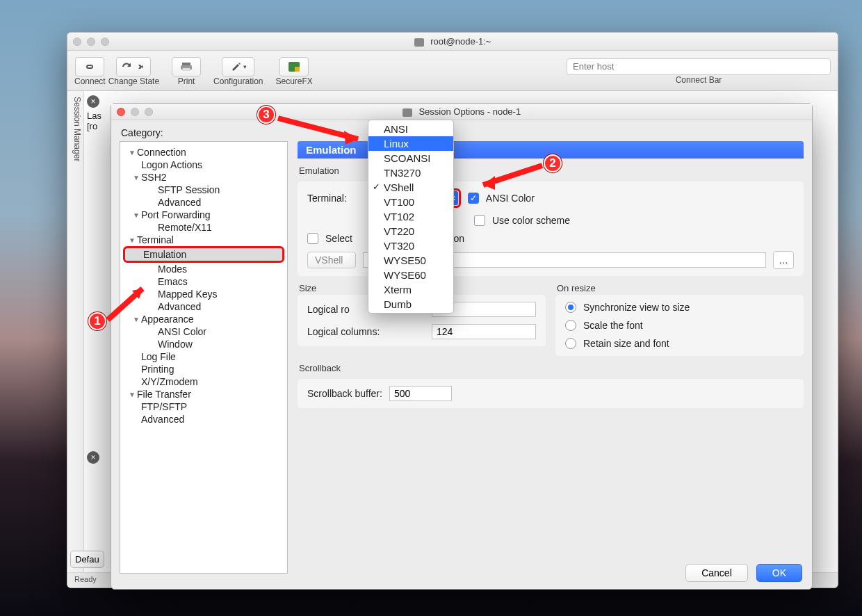 Image resolution: width=862 pixels, height=616 pixels. I want to click on enter-host-input, so click(699, 67).